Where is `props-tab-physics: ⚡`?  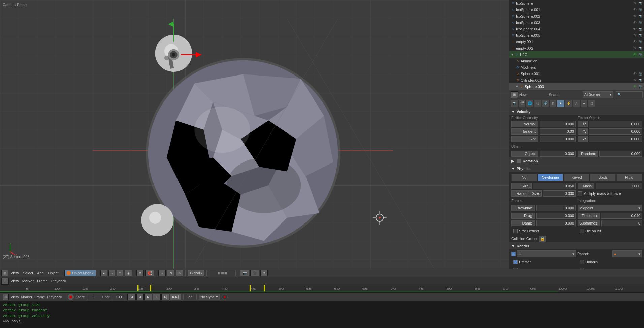 props-tab-physics: ⚡ is located at coordinates (569, 103).